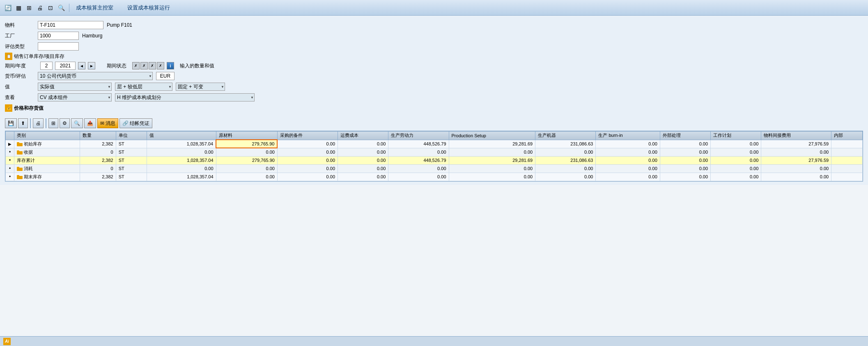 The image size is (868, 346). What do you see at coordinates (58, 36) in the screenshot?
I see `plant-input` at bounding box center [58, 36].